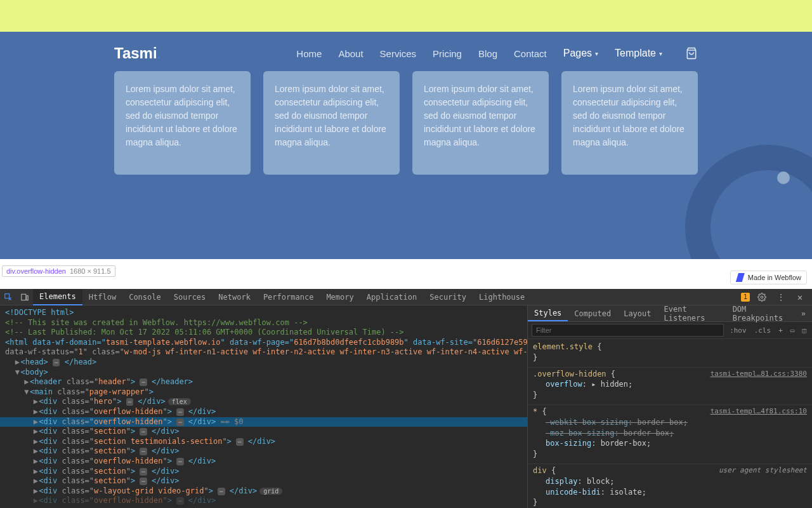 The image size is (812, 508). What do you see at coordinates (8, 297) in the screenshot?
I see `inspect-element-icon` at bounding box center [8, 297].